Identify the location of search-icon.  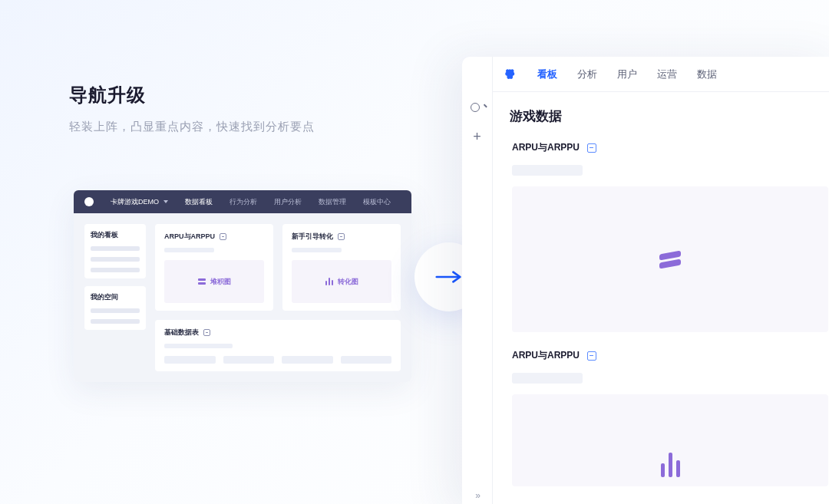
(477, 107).